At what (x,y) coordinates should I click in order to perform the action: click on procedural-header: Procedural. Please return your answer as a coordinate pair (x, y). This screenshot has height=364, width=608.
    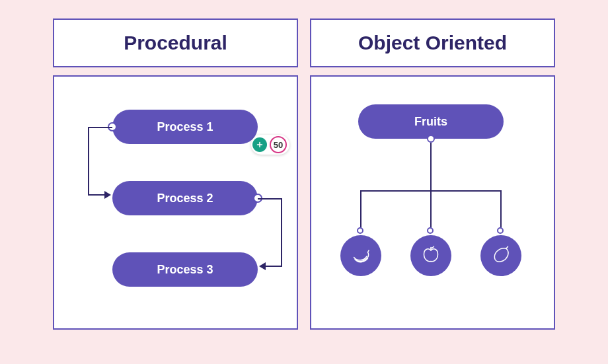
    Looking at the image, I should click on (176, 43).